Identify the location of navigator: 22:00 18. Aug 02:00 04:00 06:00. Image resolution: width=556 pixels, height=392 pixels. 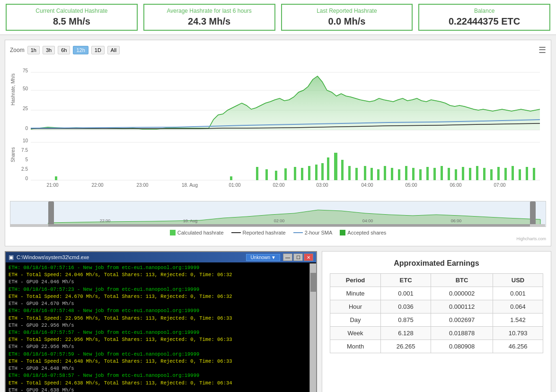
(278, 214).